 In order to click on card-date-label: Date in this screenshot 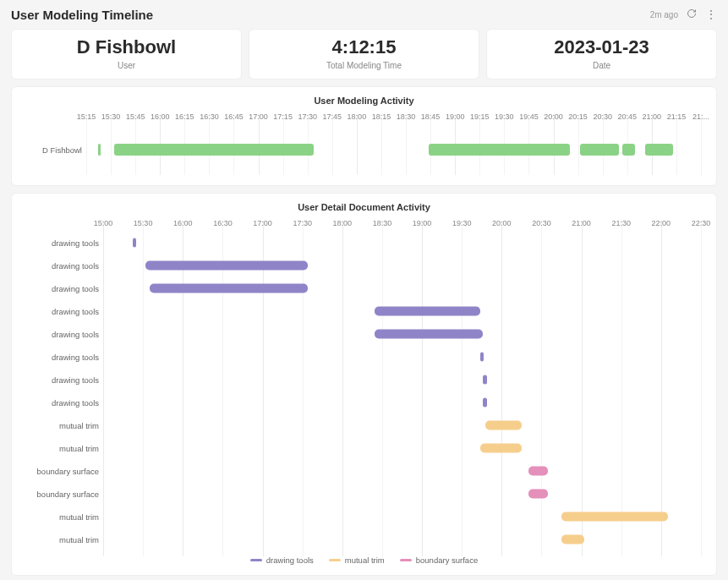, I will do `click(602, 66)`.